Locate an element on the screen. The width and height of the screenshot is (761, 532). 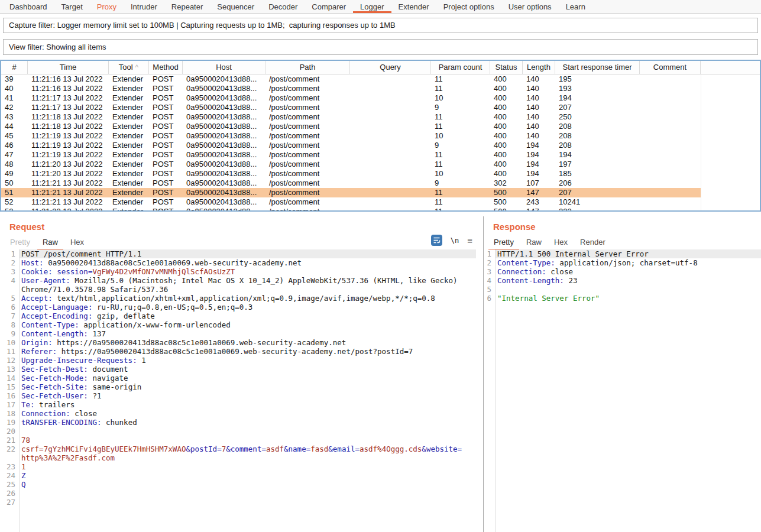
editor-line: 1POST /post/comment HTTP/1.1 is located at coordinates (238, 254).